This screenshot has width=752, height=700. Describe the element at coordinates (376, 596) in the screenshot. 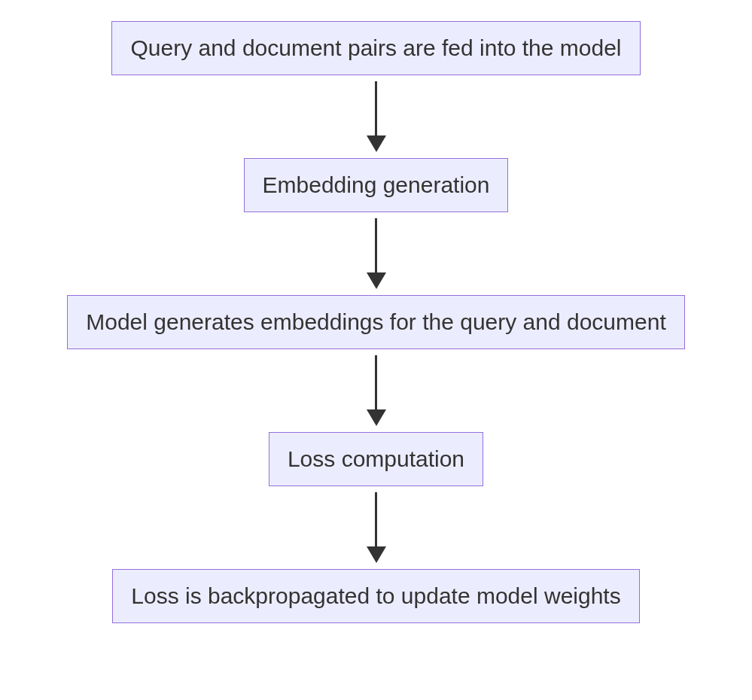

I see `flowchart-node-backprop: Loss is backpropagated to update model w…` at that location.